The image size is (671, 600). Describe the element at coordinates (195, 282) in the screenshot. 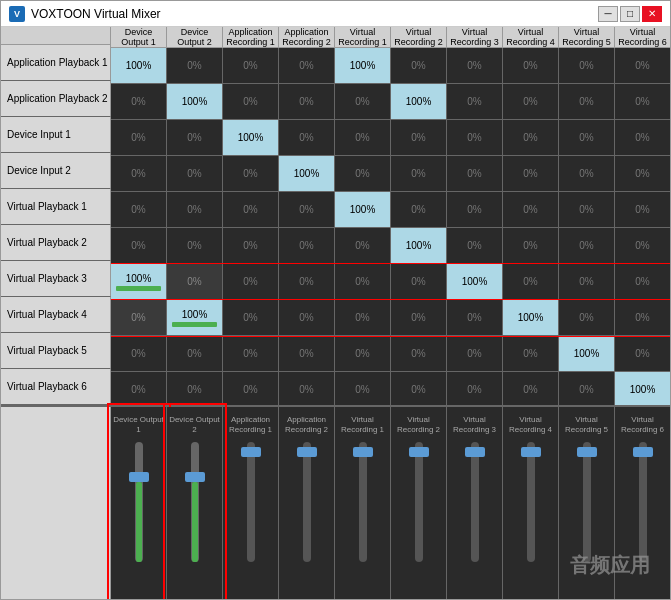

I see `cell-6-1: 0%` at that location.